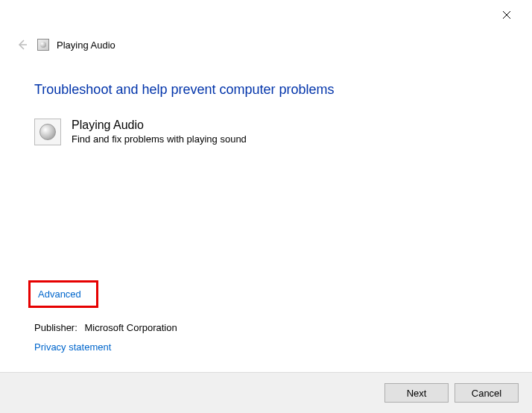 The height and width of the screenshot is (413, 532). What do you see at coordinates (266, 392) in the screenshot?
I see `footer-bar: Next Cancel` at bounding box center [266, 392].